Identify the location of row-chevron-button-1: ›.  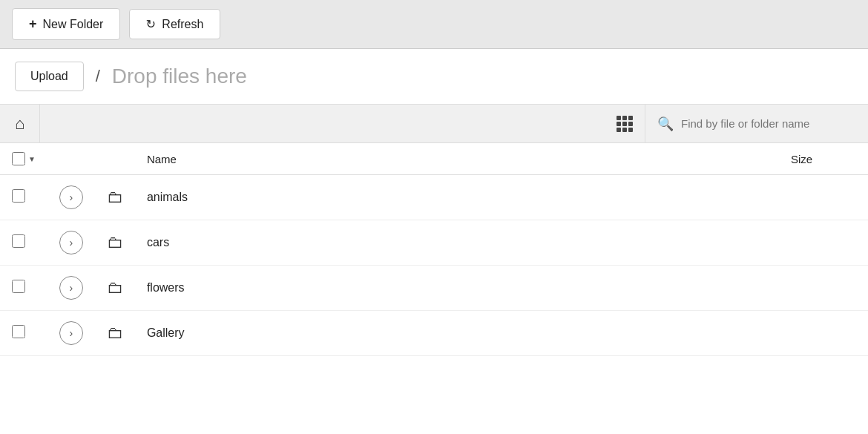
(71, 243).